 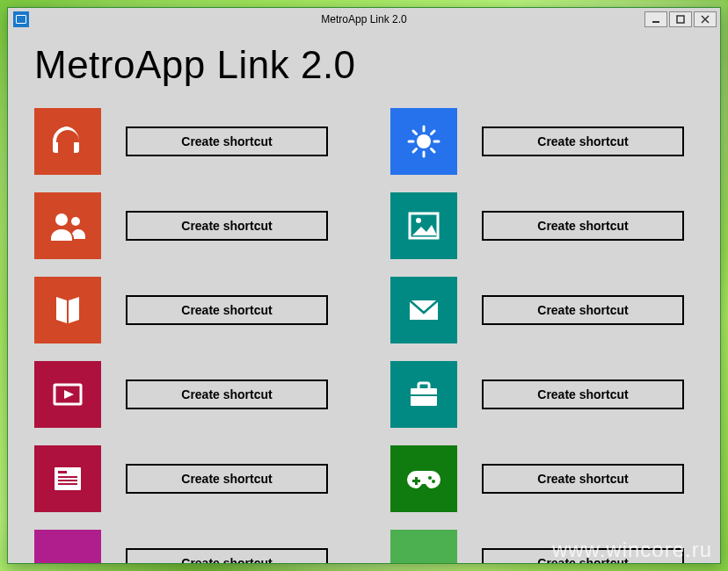 I want to click on tile-weather, so click(x=424, y=141).